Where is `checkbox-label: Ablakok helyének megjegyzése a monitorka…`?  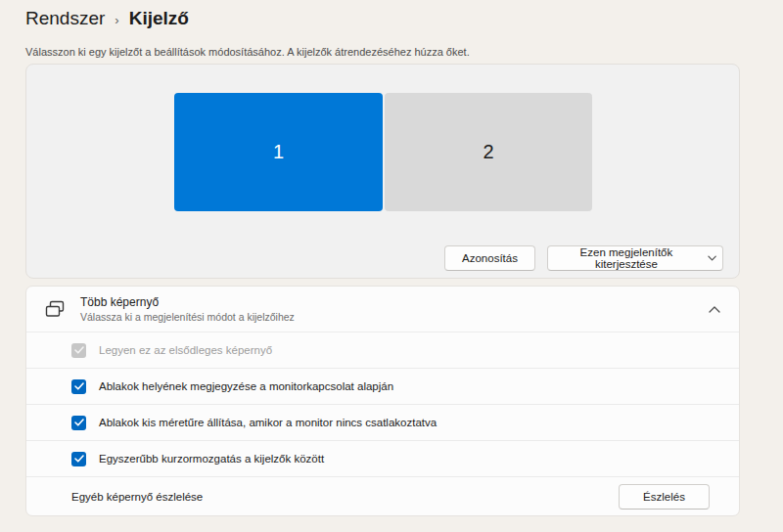
checkbox-label: Ablakok helyének megjegyzése a monitorka… is located at coordinates (247, 386).